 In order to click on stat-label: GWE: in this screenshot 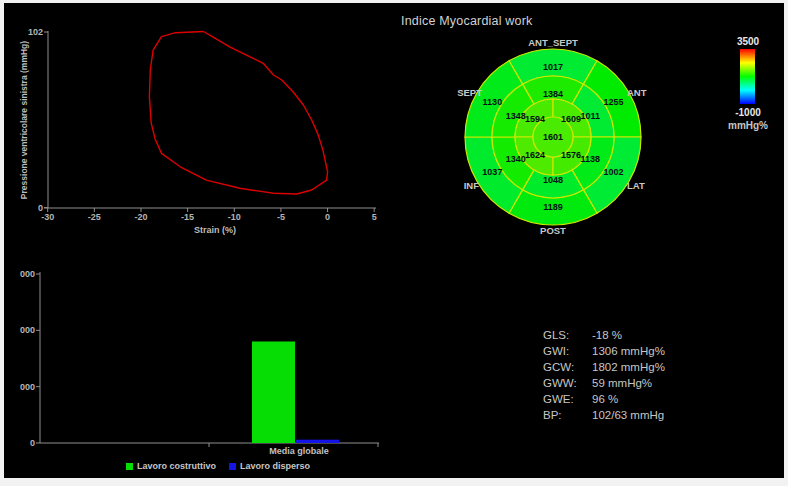, I will do `click(568, 399)`.